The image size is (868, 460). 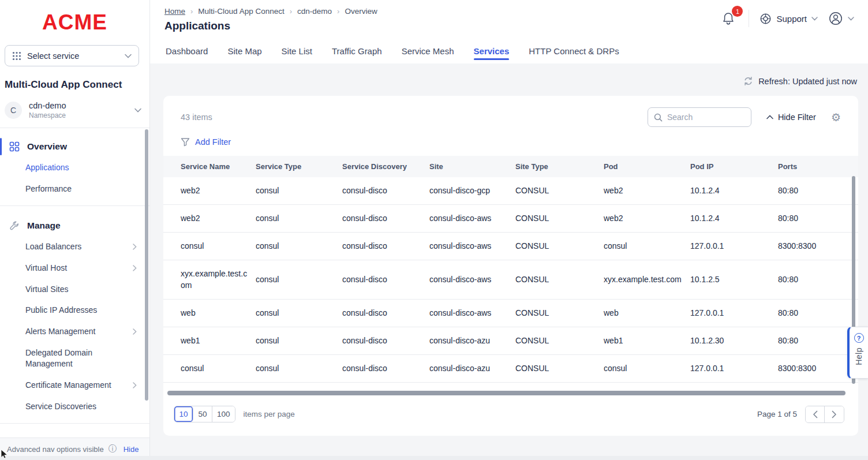 What do you see at coordinates (511, 341) in the screenshot?
I see `table-row: web1consulconsul-discoconsul-disco-azuCO…` at bounding box center [511, 341].